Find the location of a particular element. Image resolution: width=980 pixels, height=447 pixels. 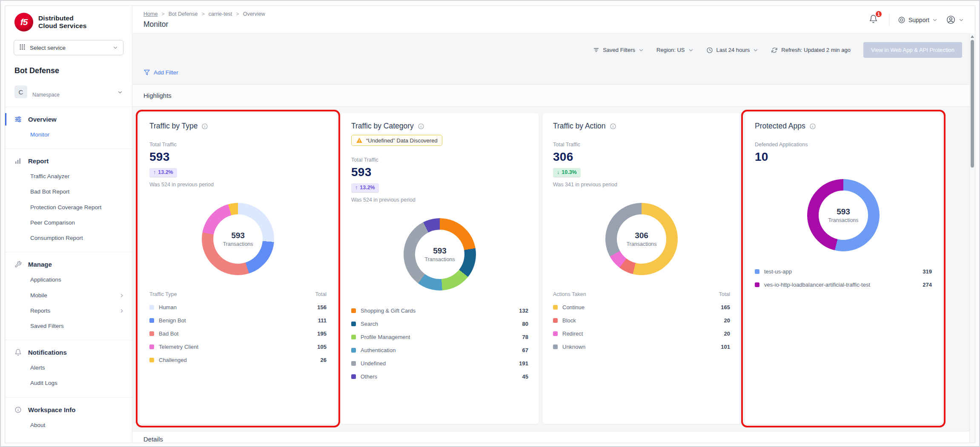

legend-row-benign-bot: Benign Bot111 is located at coordinates (238, 321).